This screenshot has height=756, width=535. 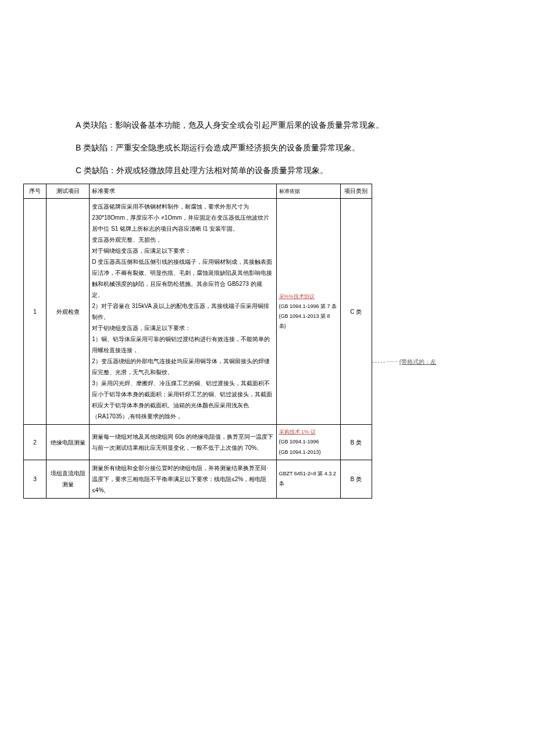 What do you see at coordinates (356, 311) in the screenshot?
I see `cell-cat: C 类` at bounding box center [356, 311].